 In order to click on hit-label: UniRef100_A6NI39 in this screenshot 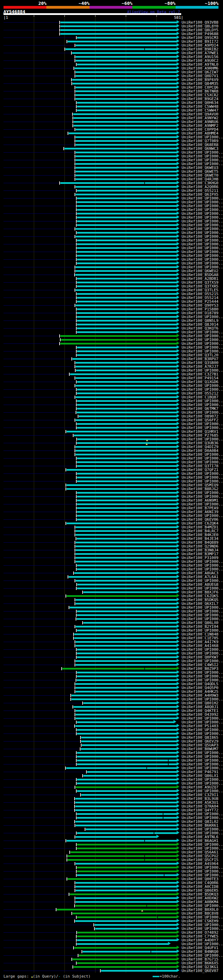, I will do `click(200, 512)`.